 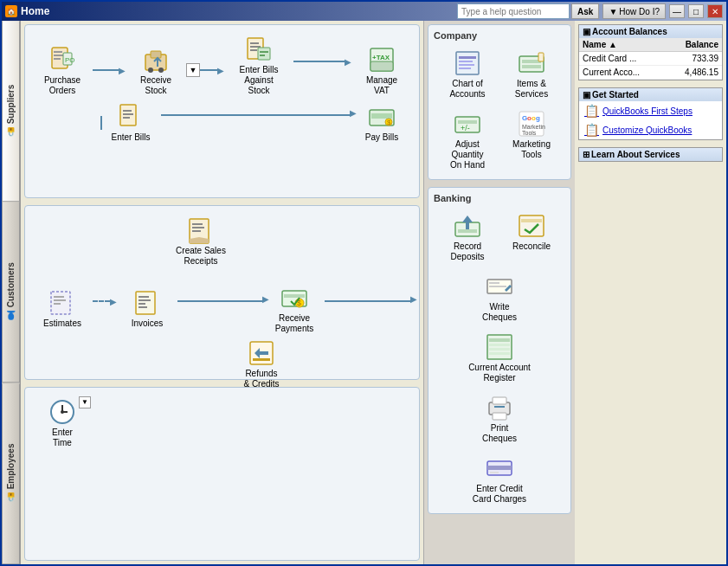 I want to click on enter-time-icon, so click(x=62, y=412).